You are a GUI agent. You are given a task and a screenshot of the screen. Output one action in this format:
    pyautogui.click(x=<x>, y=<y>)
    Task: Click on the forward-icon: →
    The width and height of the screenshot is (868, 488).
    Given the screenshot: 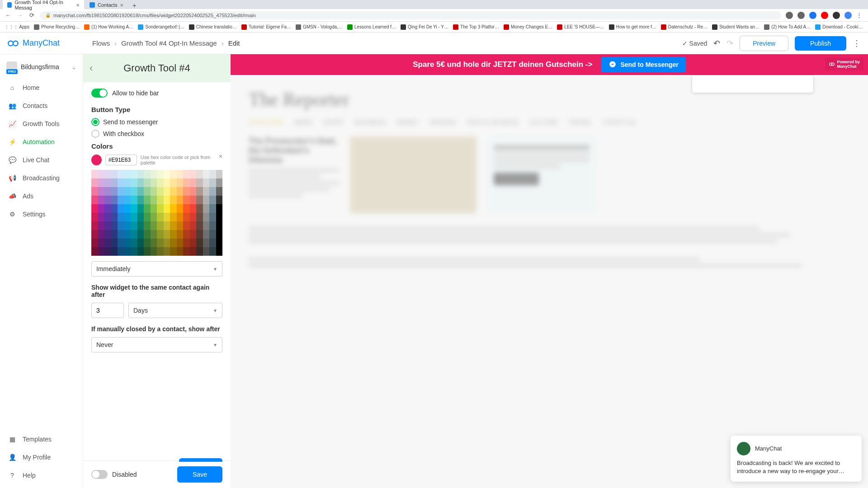 What is the action you would take?
    pyautogui.click(x=20, y=15)
    